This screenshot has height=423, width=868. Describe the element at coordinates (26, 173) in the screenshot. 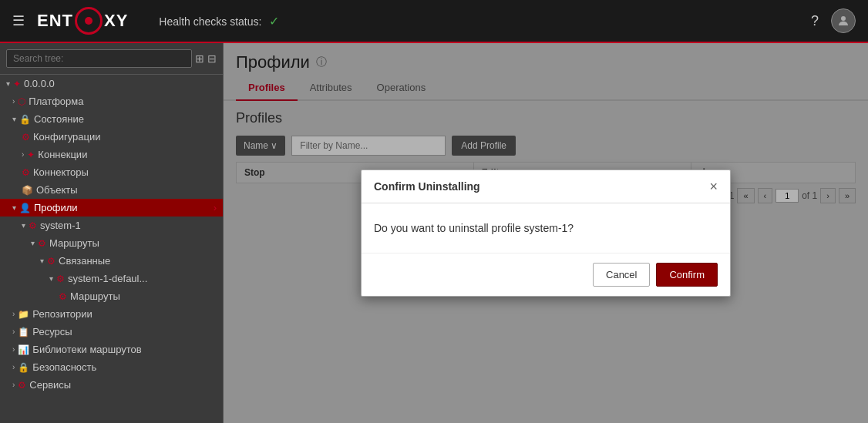

I see `connectors-icon: ⚙` at that location.